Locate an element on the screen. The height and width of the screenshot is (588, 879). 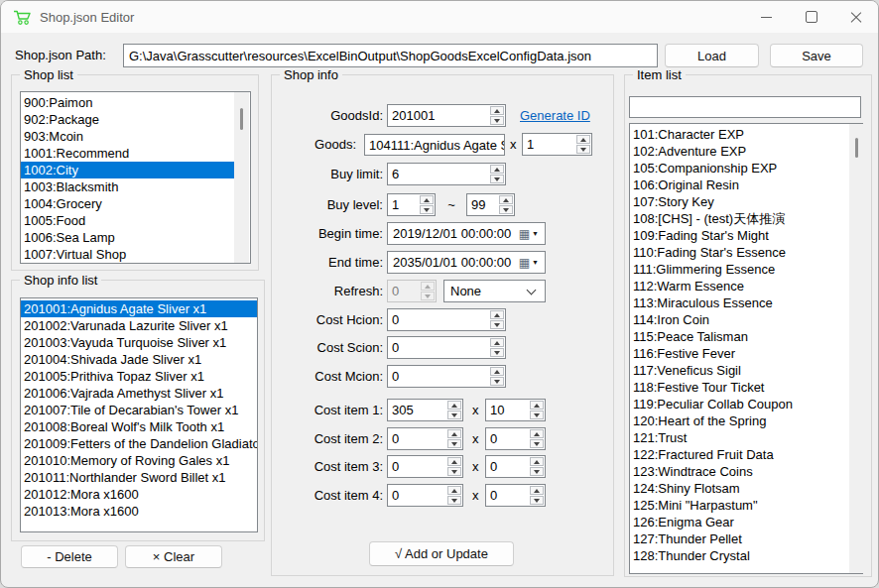
list-item: 1001:Recommend is located at coordinates (129, 153).